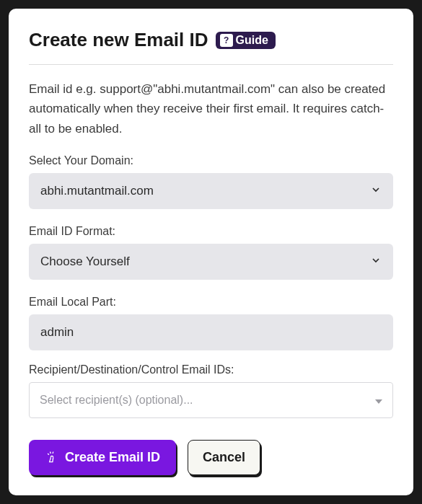 This screenshot has height=504, width=422. What do you see at coordinates (52, 457) in the screenshot?
I see `snap-fingers-icon` at bounding box center [52, 457].